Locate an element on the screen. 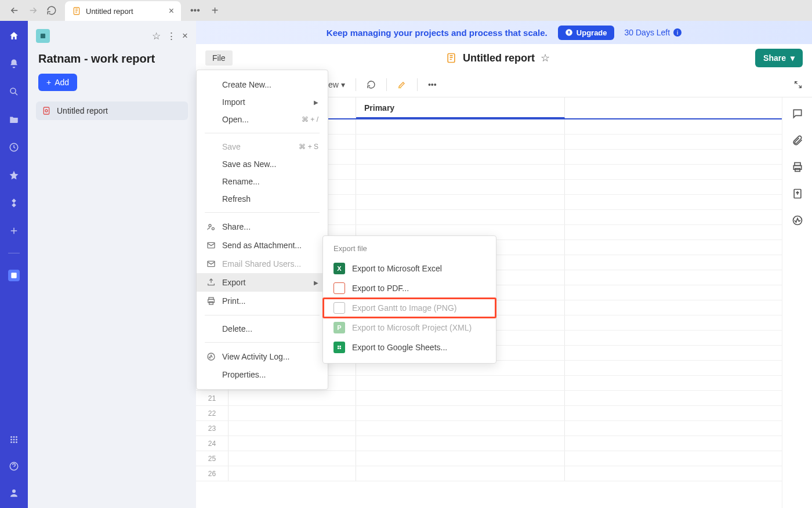  doc-title: Untitled report is located at coordinates (499, 58).